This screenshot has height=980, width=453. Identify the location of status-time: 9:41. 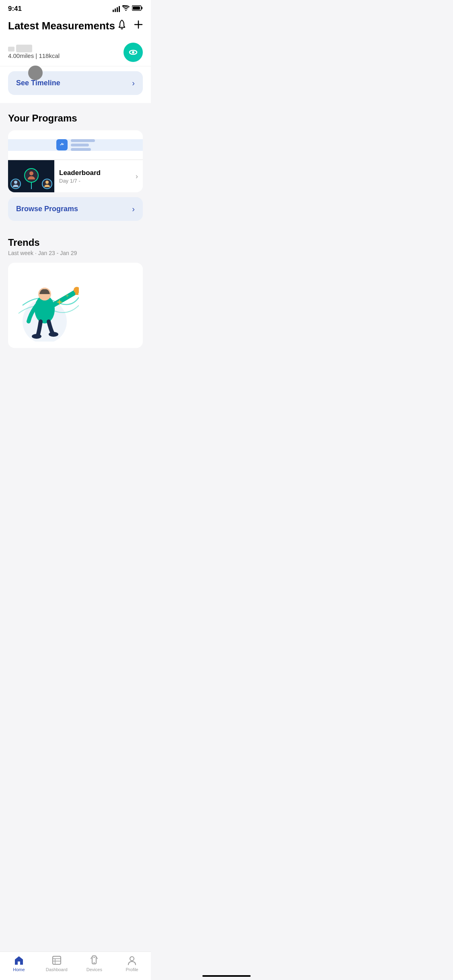
(15, 9).